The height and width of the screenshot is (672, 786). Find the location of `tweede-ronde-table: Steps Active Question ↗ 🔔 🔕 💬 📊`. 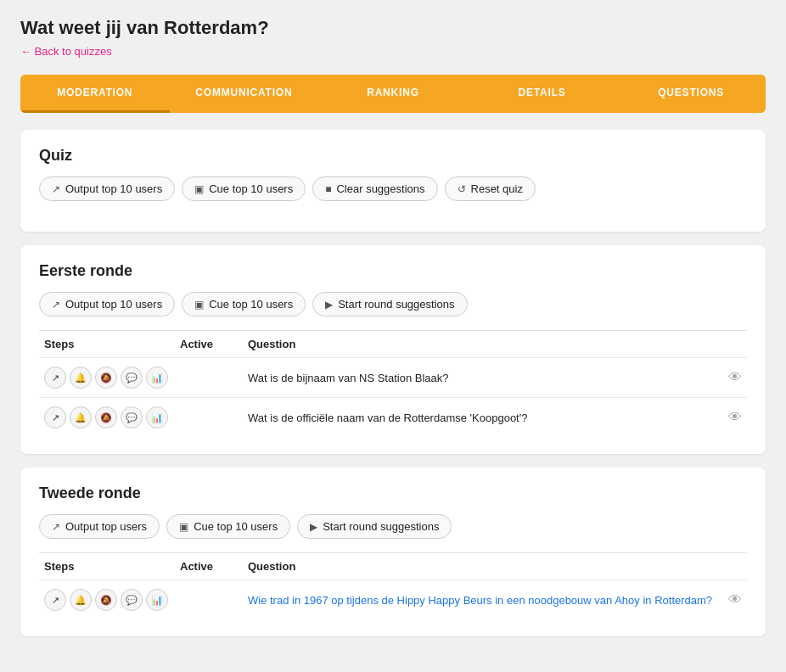

tweede-ronde-table: Steps Active Question ↗ 🔔 🔕 💬 📊 is located at coordinates (393, 585).